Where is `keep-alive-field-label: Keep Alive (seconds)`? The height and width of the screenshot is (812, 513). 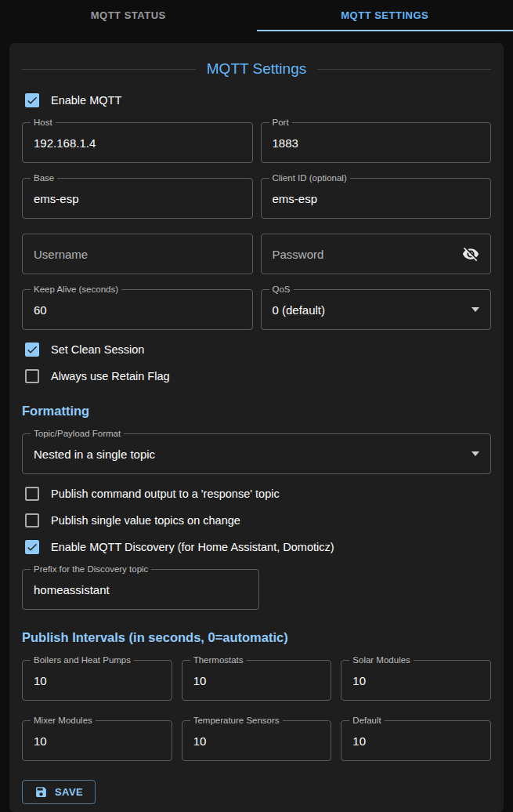
keep-alive-field-label: Keep Alive (seconds) is located at coordinates (76, 289).